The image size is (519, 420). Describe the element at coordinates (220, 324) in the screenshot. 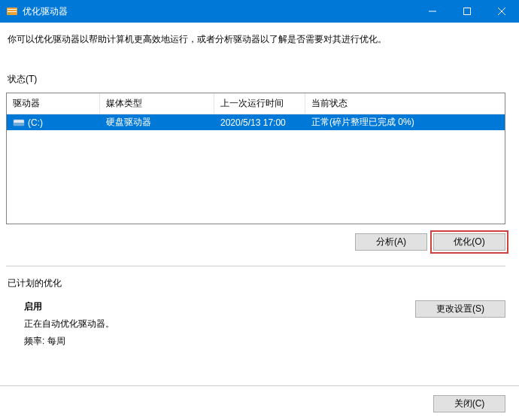

I see `scheduled-description: 正在自动优化驱动器。` at that location.